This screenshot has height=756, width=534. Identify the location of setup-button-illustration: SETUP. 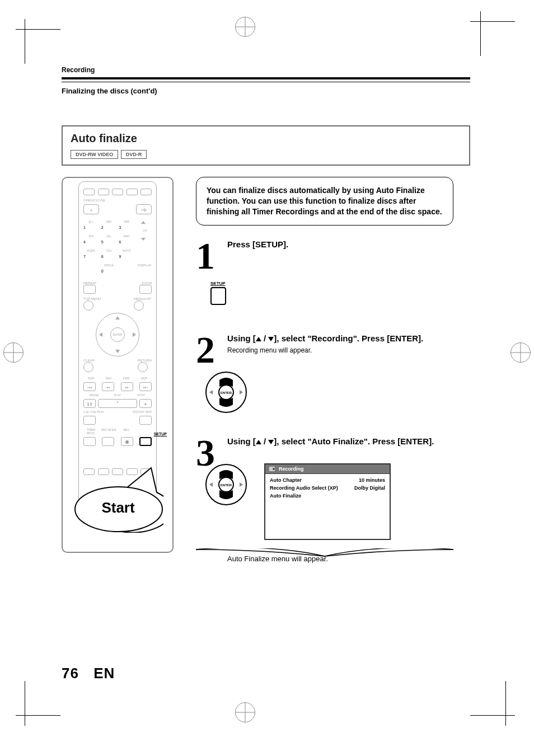
(332, 293).